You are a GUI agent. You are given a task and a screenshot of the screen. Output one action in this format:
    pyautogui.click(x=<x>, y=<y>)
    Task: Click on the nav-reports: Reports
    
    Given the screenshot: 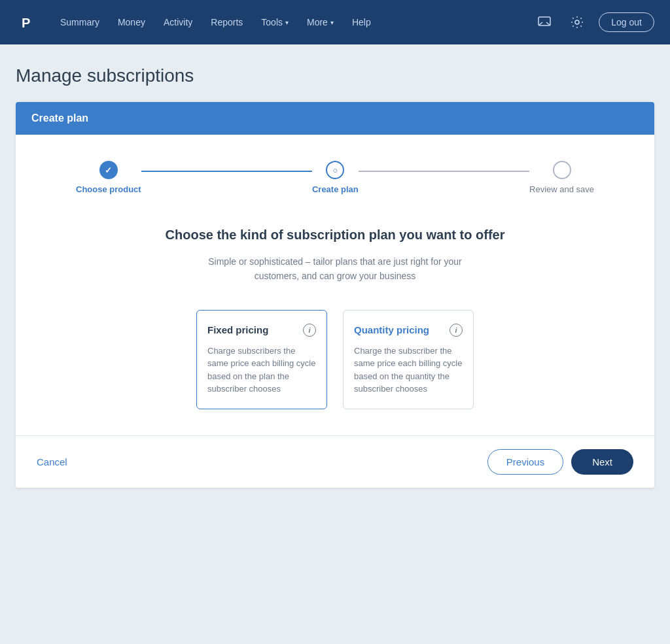 What is the action you would take?
    pyautogui.click(x=226, y=22)
    